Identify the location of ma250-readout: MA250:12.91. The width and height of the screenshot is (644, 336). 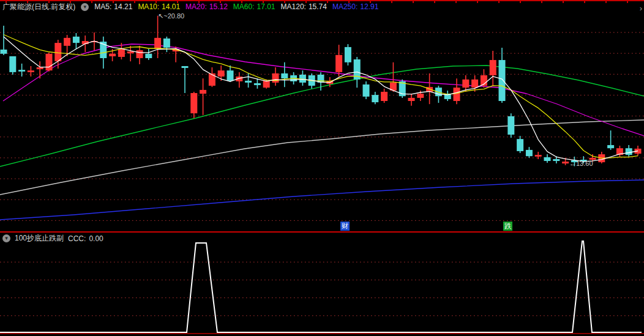
(355, 7).